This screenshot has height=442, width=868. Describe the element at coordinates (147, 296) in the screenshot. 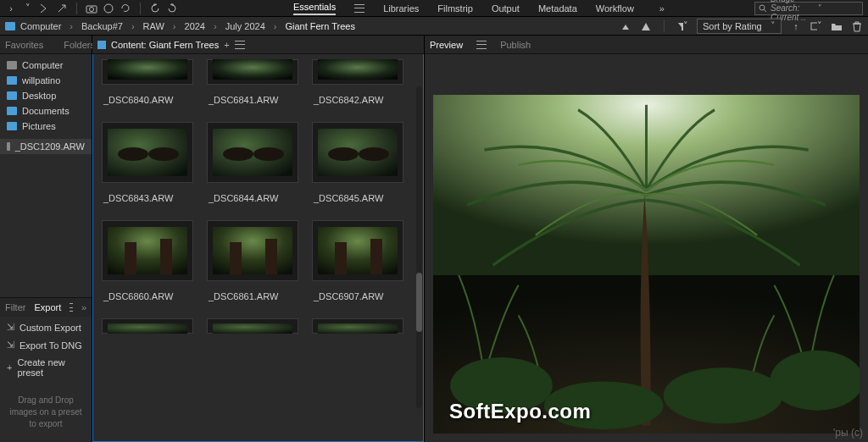

I see `thumbnail-caption: _DSC6860.ARW` at that location.